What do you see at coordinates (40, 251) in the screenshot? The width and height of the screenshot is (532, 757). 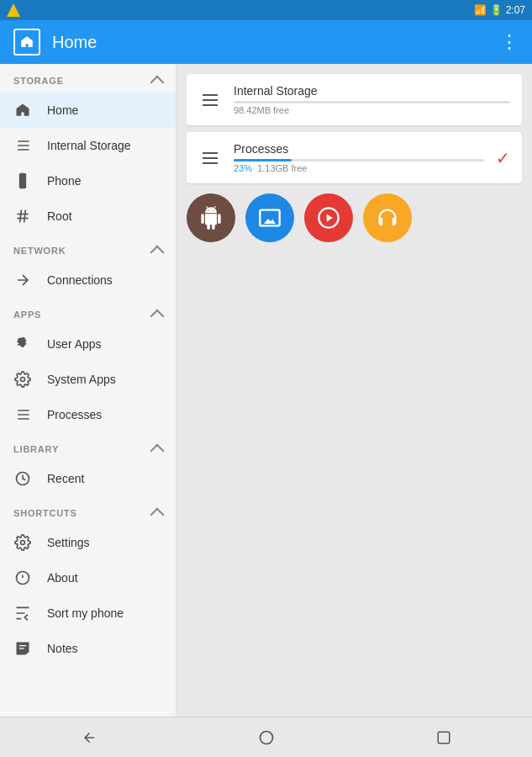 I see `section-label: NETWORK` at bounding box center [40, 251].